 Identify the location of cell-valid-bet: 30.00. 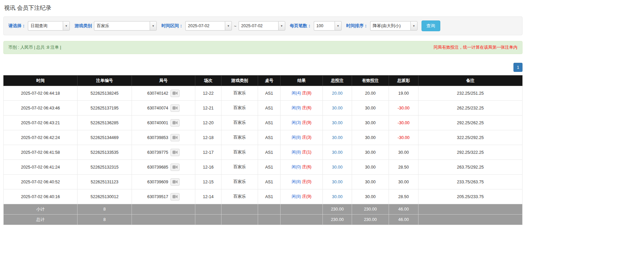
(370, 123).